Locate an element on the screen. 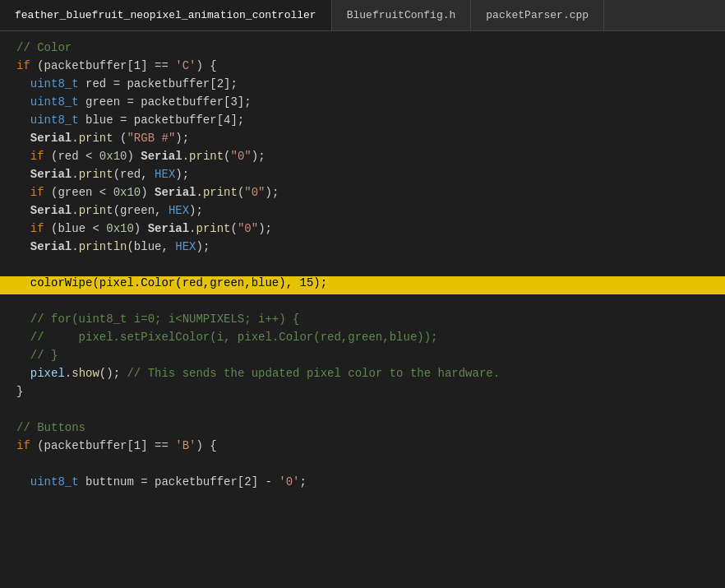 The width and height of the screenshot is (725, 588). code-line-9: if (green < 0x10) Serial.print("0"); is located at coordinates (362, 195).